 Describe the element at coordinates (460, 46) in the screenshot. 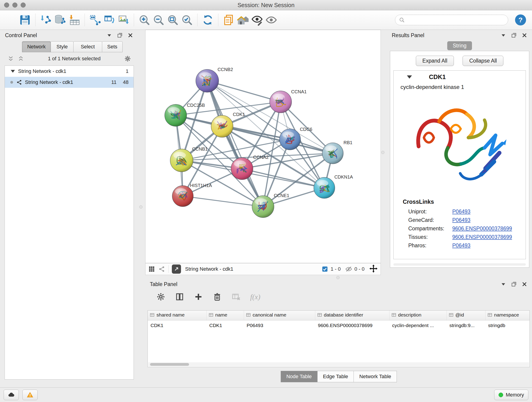

I see `string-results-tab: String` at that location.